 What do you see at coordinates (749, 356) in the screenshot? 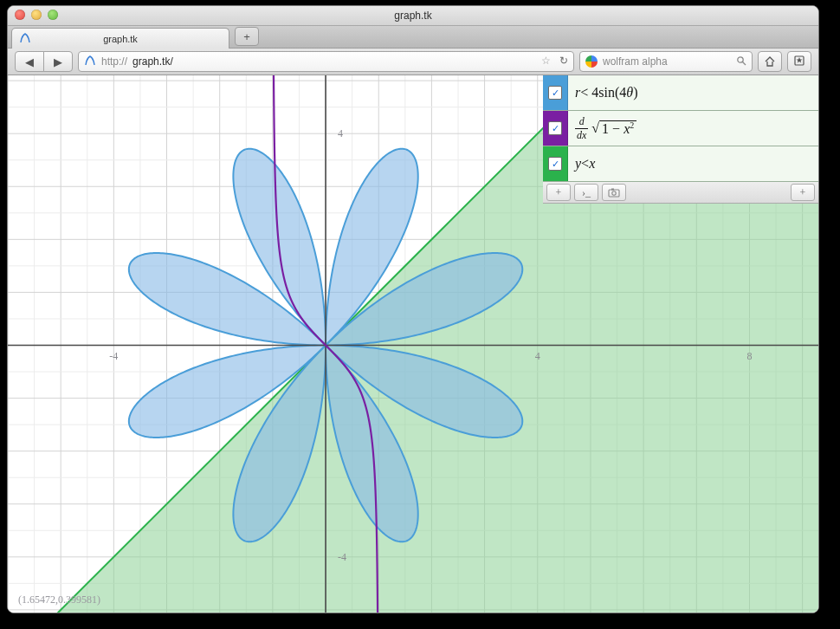
I see `svg-text: 8` at bounding box center [749, 356].